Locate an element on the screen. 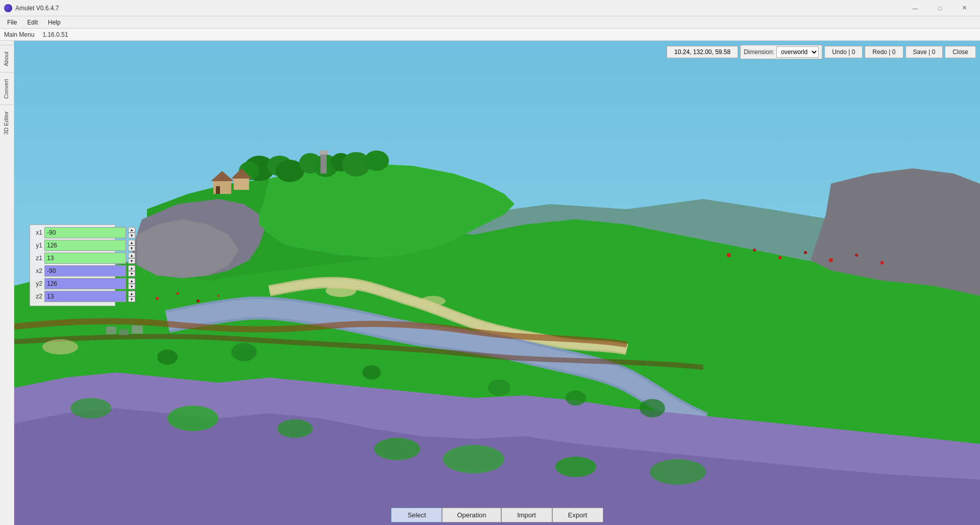 The image size is (980, 525). dimension-label: Dimension: is located at coordinates (759, 52).